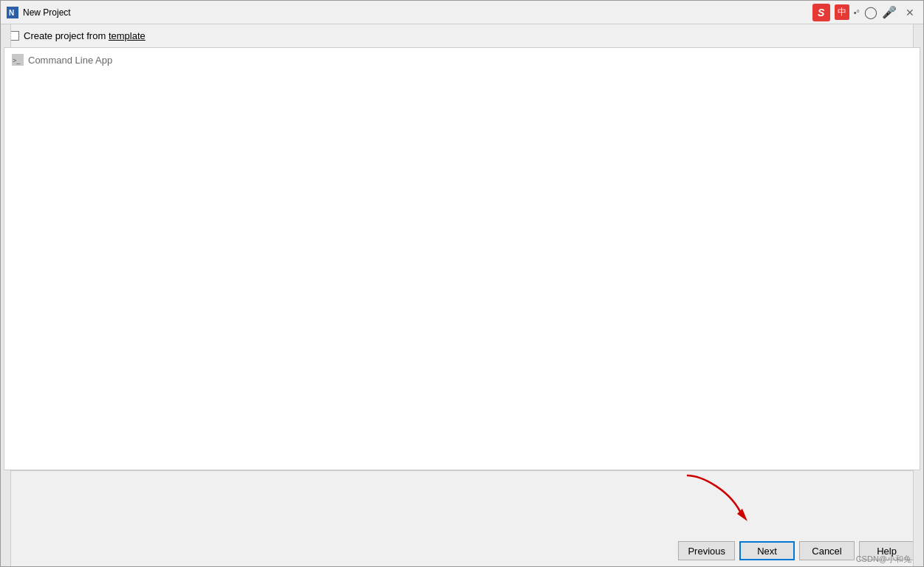 The height and width of the screenshot is (567, 924). What do you see at coordinates (70, 61) in the screenshot?
I see `template-item-label: Command Line App` at bounding box center [70, 61].